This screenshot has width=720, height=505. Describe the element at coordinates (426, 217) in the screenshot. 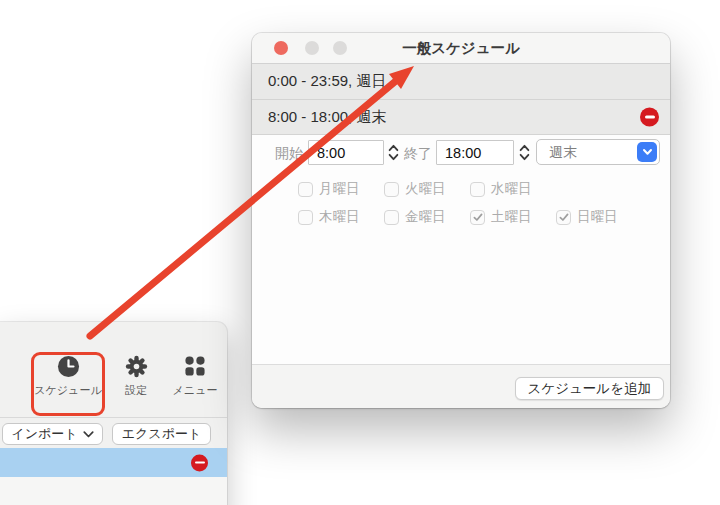

I see `weekday-label: 金曜日` at that location.